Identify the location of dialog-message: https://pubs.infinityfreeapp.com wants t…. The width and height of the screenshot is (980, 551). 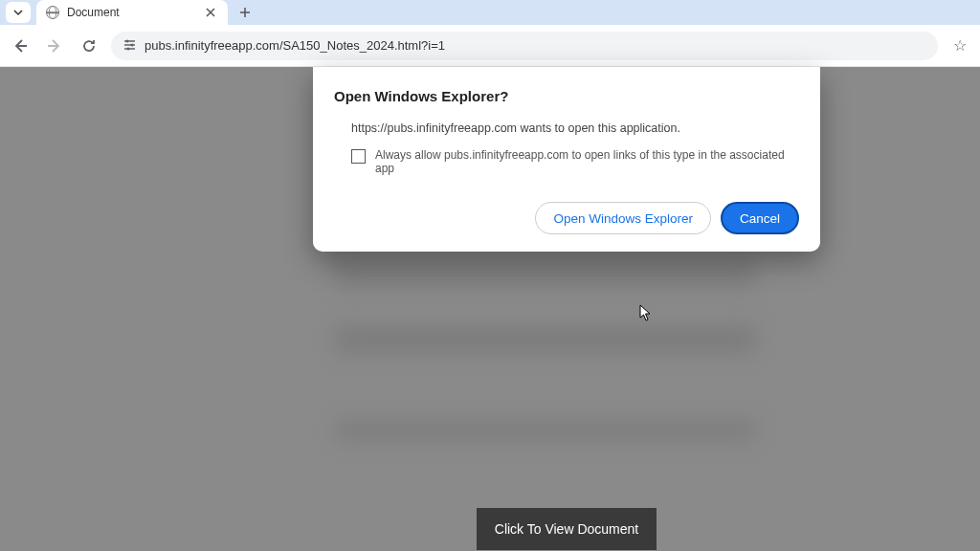
(567, 128).